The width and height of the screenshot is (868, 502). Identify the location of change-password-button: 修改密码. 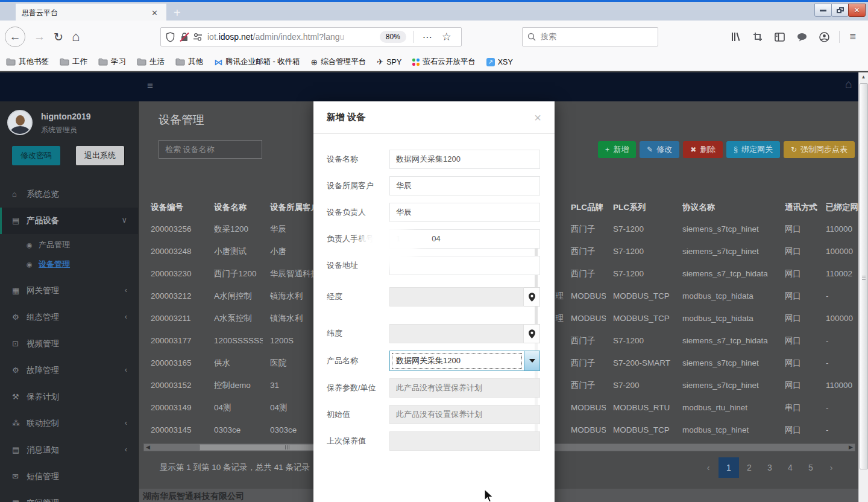
(36, 156).